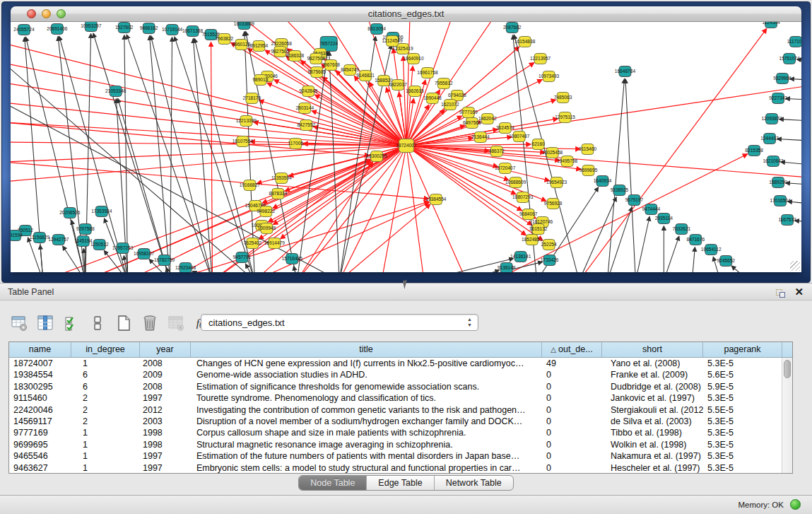 This screenshot has width=812, height=514. I want to click on resize-grip, so click(795, 266).